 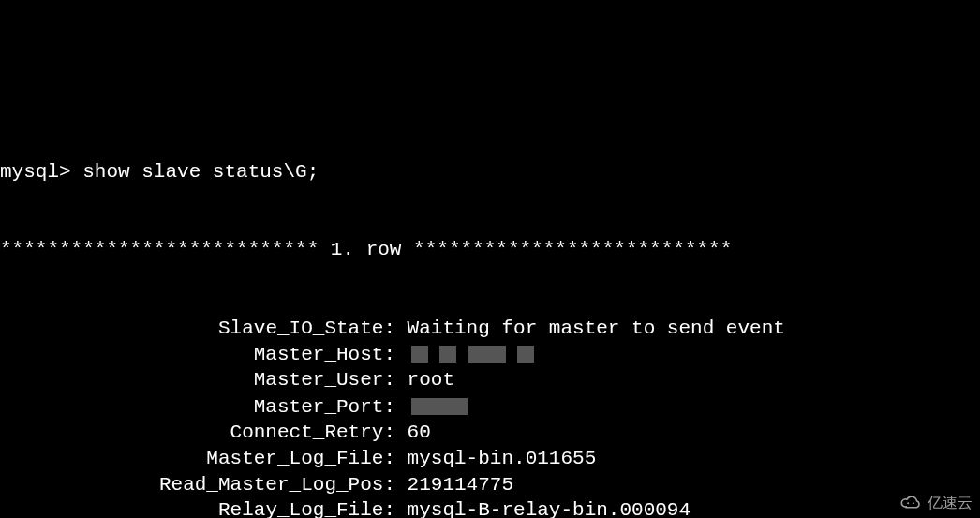 What do you see at coordinates (490, 250) in the screenshot?
I see `row-separator: *************************** 1. row *****…` at bounding box center [490, 250].